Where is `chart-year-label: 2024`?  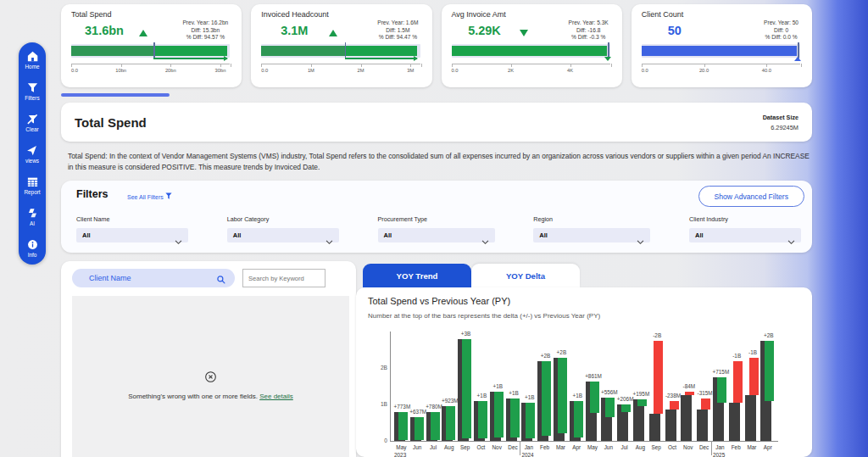 chart-year-label: 2024 is located at coordinates (527, 454).